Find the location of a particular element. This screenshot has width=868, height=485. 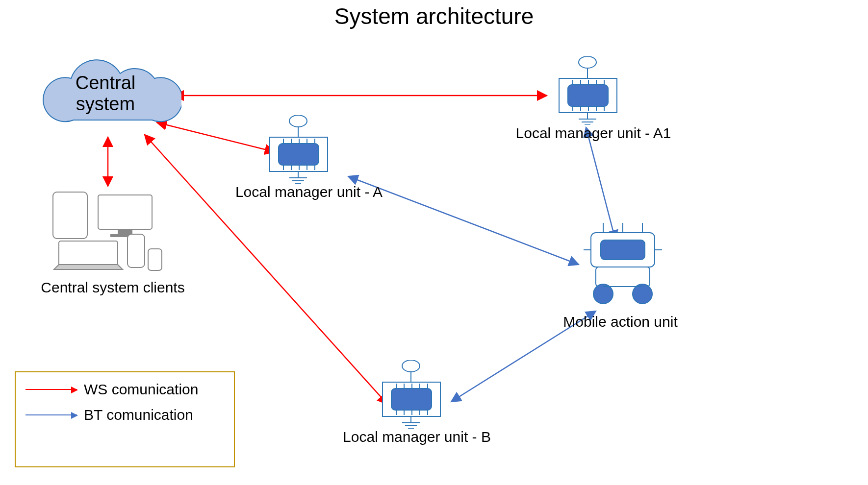

local-manager-b-icon is located at coordinates (412, 394).